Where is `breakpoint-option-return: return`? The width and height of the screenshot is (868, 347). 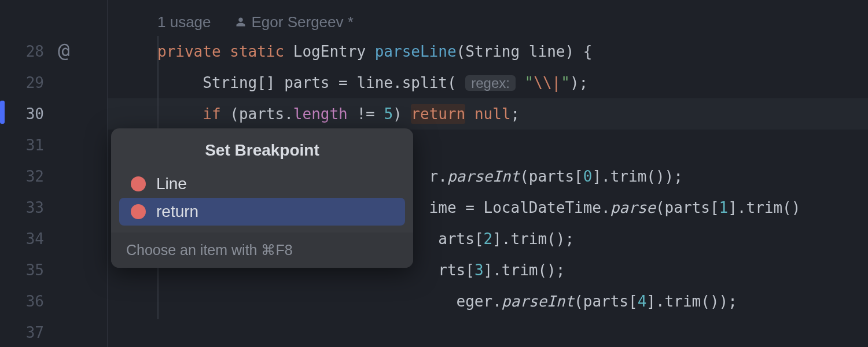 breakpoint-option-return: return is located at coordinates (262, 212).